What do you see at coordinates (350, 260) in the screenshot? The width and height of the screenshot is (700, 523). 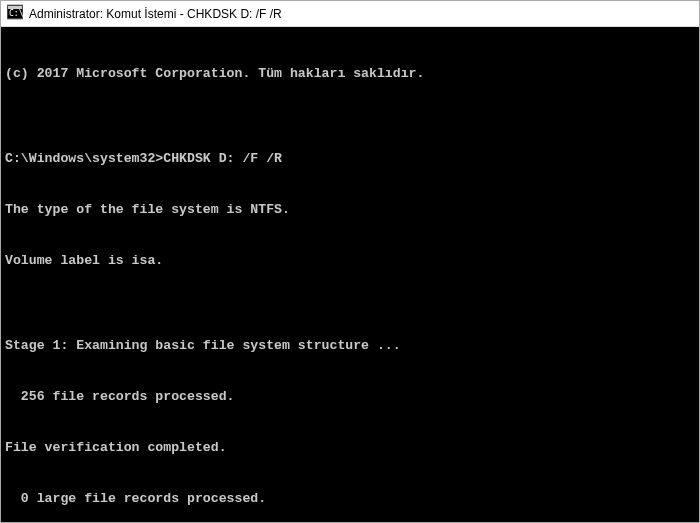 I see `output-line: Volume label is isa.` at bounding box center [350, 260].